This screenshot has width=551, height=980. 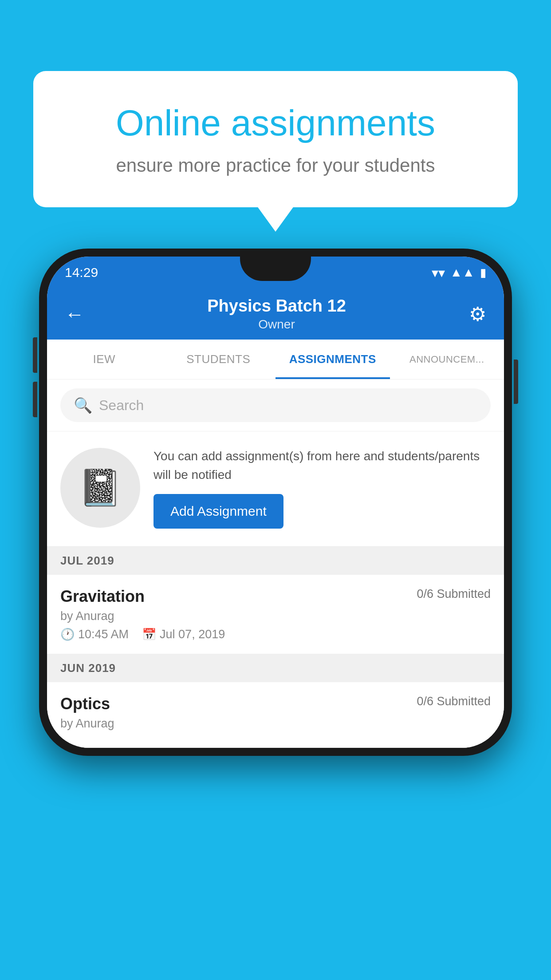 What do you see at coordinates (94, 635) in the screenshot?
I see `gravitation-time: 🕐 10:45 AM` at bounding box center [94, 635].